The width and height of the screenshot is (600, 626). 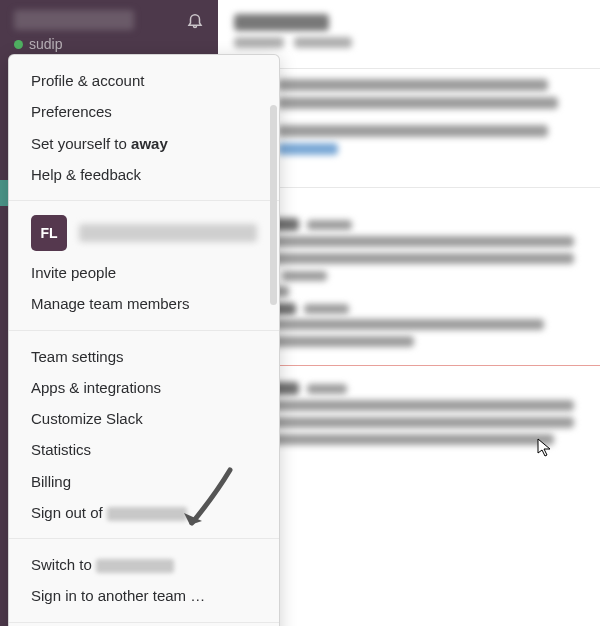 What do you see at coordinates (74, 20) in the screenshot?
I see `team-name` at bounding box center [74, 20].